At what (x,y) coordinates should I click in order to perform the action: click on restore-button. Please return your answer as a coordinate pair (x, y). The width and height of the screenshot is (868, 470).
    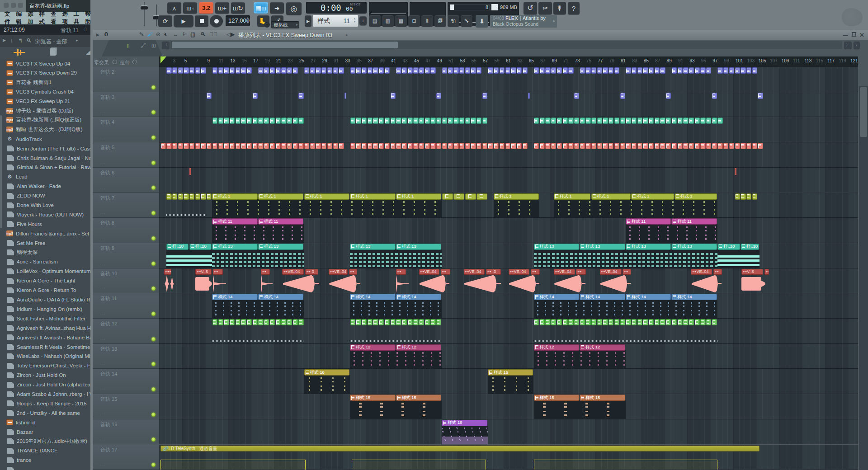
    Looking at the image, I should click on (14, 5).